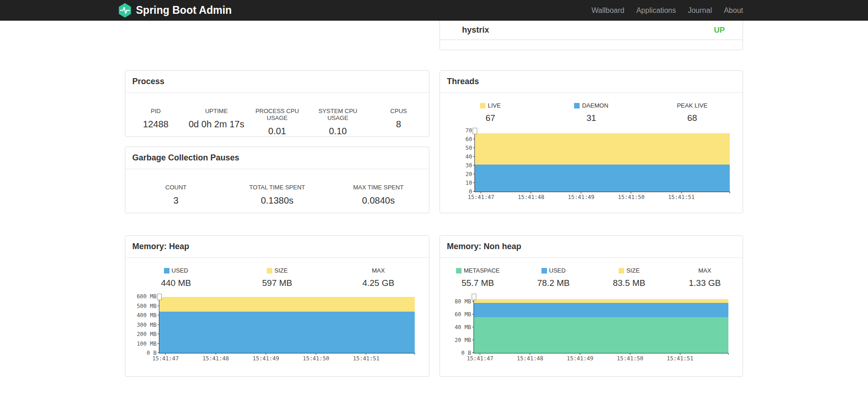  Describe the element at coordinates (601, 325) in the screenshot. I see `plot-area: 0 B20 MB40 MB60 MB80 MB15:41:4715:41:481…` at that location.